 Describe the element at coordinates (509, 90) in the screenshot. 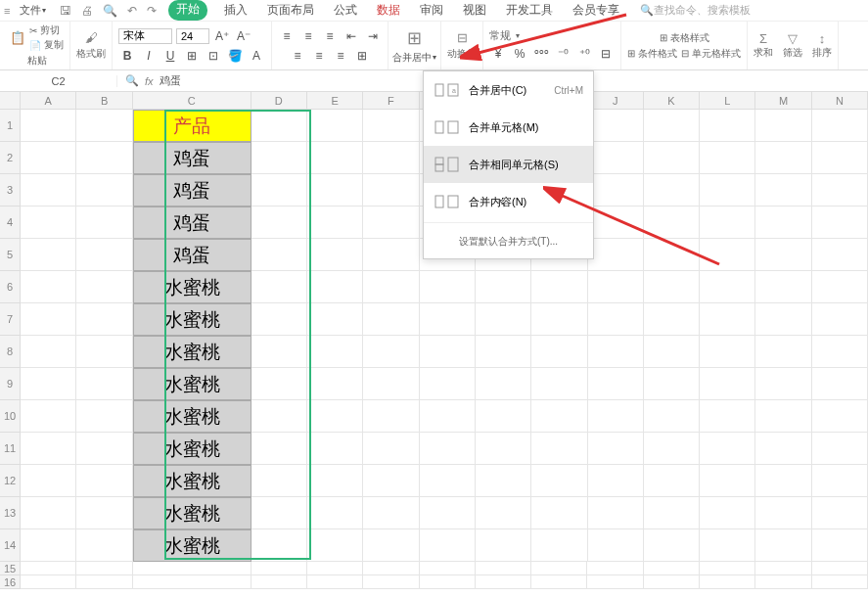

I see `merge-center-item: a 合并居中(C) Ctrl+M` at that location.